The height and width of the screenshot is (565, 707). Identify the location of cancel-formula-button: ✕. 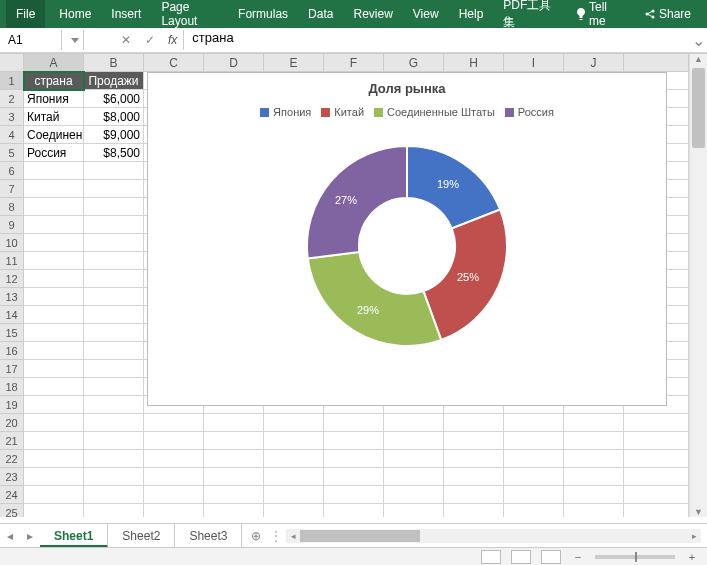
(126, 40).